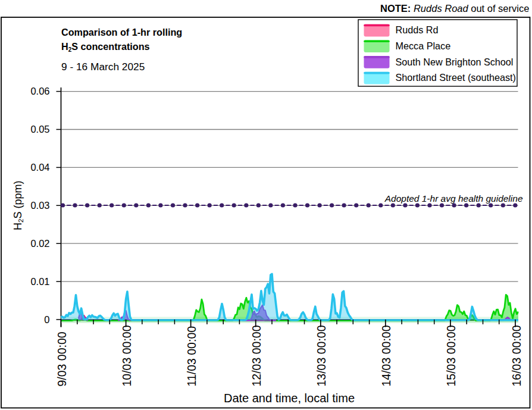  Describe the element at coordinates (40, 91) in the screenshot. I see `svg-text: 0.06` at that location.